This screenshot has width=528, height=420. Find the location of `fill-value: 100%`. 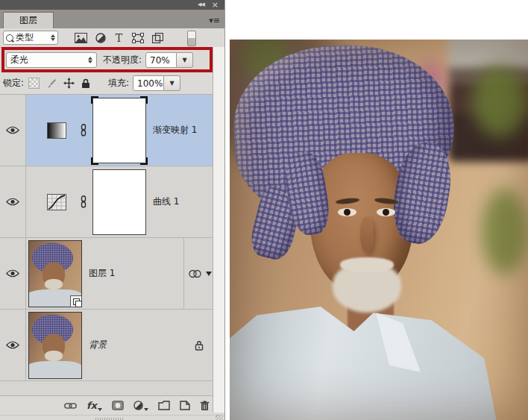

fill-value: 100% is located at coordinates (150, 84).